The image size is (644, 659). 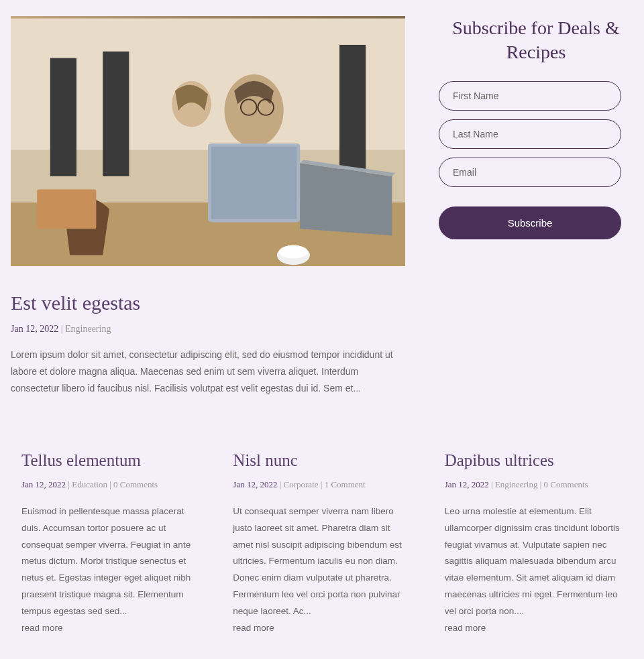 What do you see at coordinates (35, 328) in the screenshot?
I see `featured-post-date: Jan 12, 2022` at bounding box center [35, 328].